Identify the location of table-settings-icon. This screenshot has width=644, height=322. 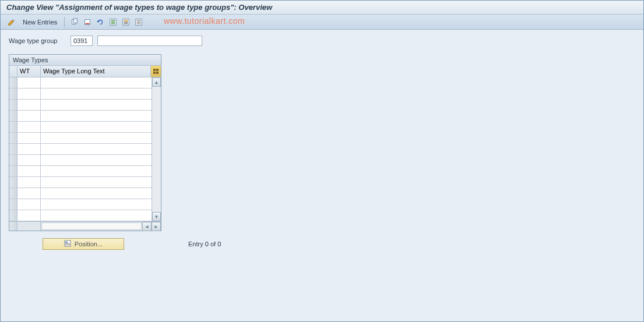
(156, 71).